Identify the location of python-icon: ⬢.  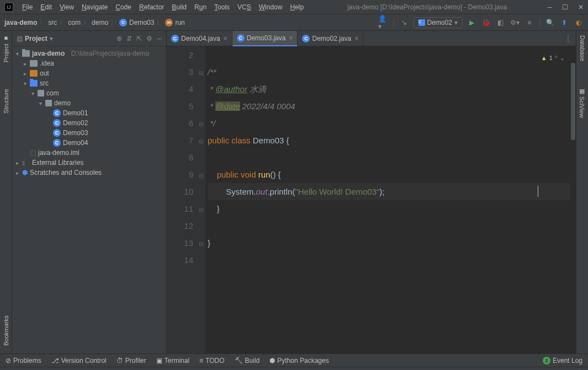
(272, 361).